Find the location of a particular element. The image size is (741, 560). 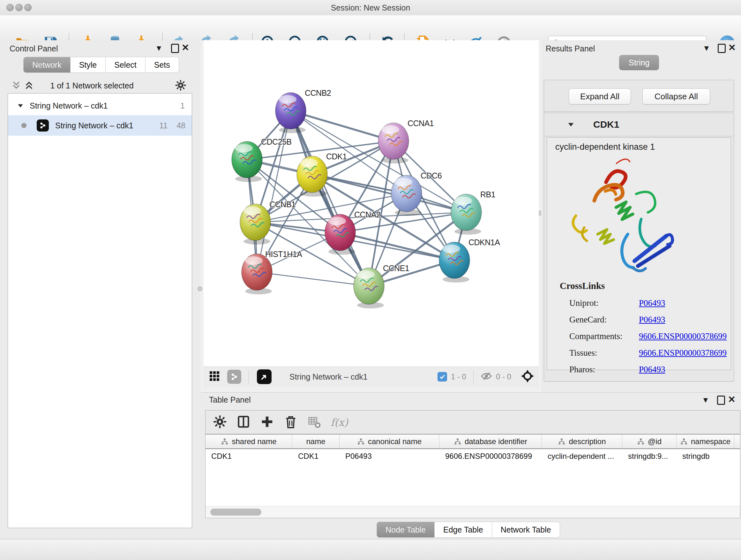

horizontal-splitter is located at coordinates (371, 389).